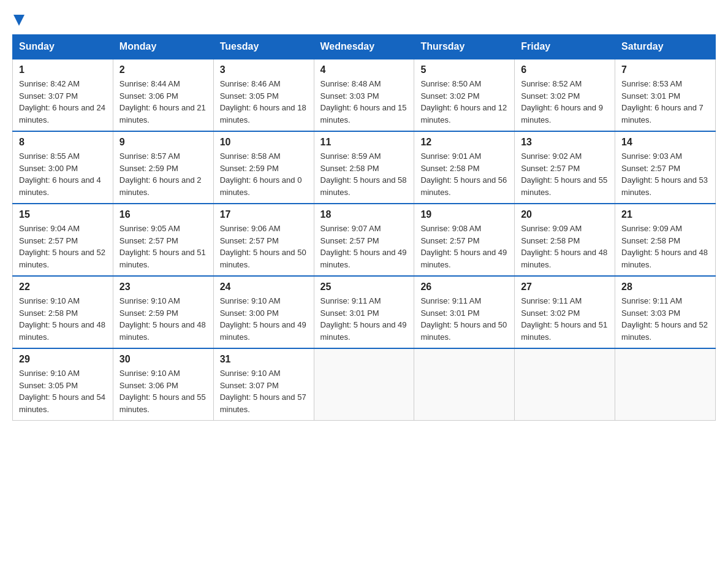  Describe the element at coordinates (565, 167) in the screenshot. I see `calendar-cell: 13 Sunrise: 9:02 AM Sunset: 2:57 PM Dayl…` at that location.